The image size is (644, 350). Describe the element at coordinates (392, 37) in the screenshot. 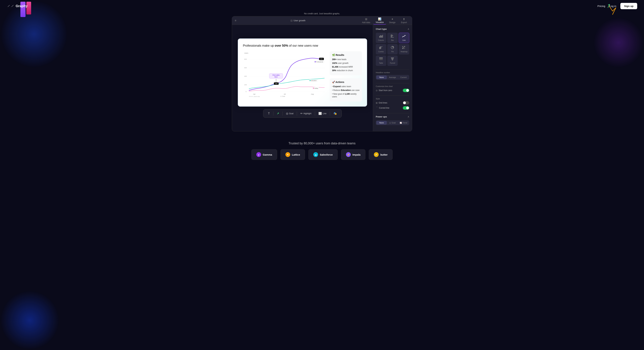

I see `bar-chart-icon` at that location.